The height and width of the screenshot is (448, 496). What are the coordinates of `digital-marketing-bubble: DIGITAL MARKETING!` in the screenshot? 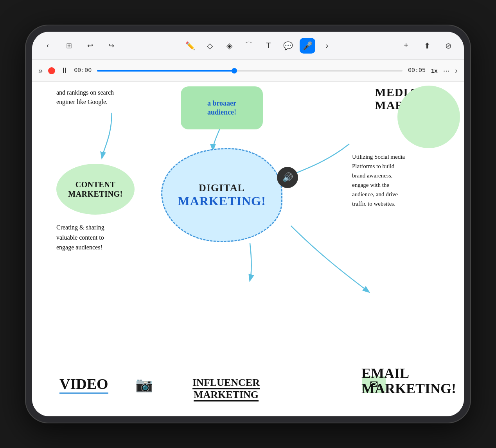 It's located at (222, 195).